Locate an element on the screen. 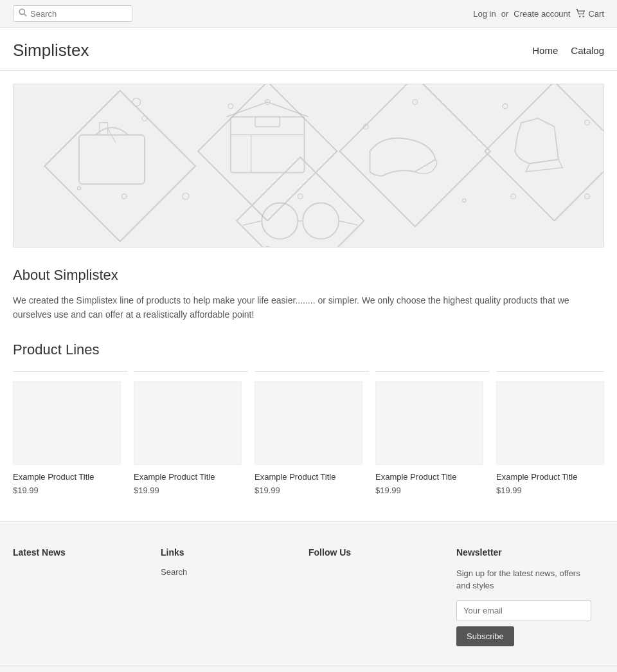 The width and height of the screenshot is (617, 672). site-title: Simplistex is located at coordinates (51, 50).